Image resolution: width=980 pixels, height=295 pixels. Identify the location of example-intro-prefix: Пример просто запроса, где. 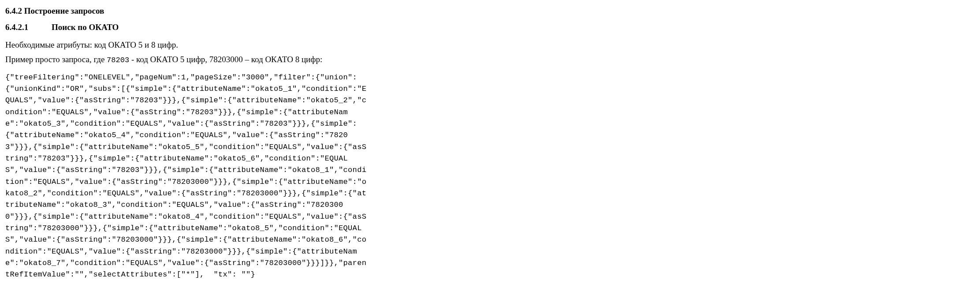
(56, 59).